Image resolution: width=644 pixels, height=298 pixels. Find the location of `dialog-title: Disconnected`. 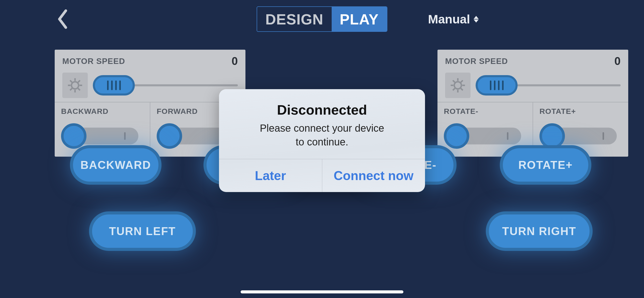

dialog-title: Disconnected is located at coordinates (322, 110).